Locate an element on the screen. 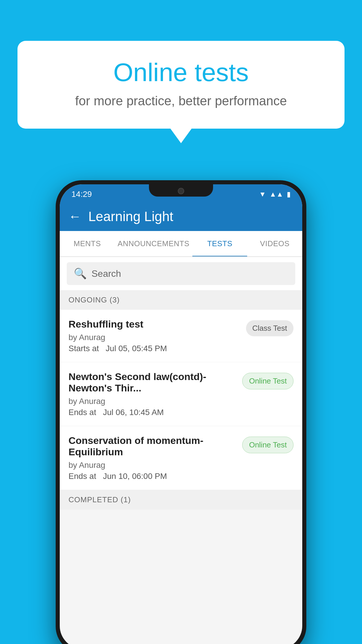  ongoing-section-header: ONGOING (3) is located at coordinates (181, 300).